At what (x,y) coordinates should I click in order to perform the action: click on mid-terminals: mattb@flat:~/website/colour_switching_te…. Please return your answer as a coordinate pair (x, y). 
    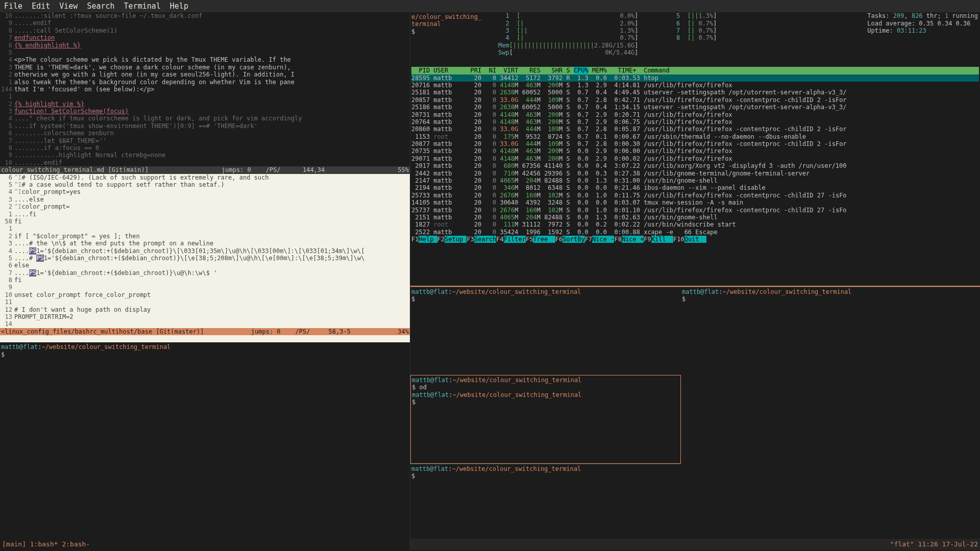
    Looking at the image, I should click on (546, 419).